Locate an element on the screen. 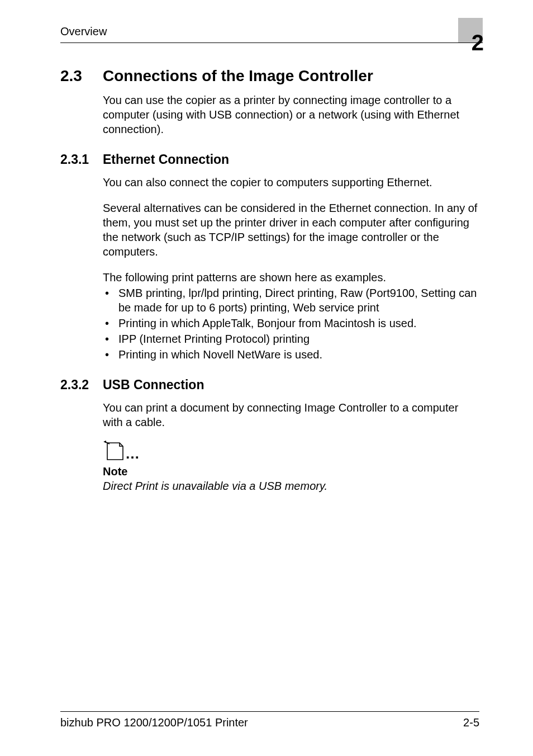 The image size is (533, 756). ethernet-p3: The following print patterns are shown h… is located at coordinates (291, 277).